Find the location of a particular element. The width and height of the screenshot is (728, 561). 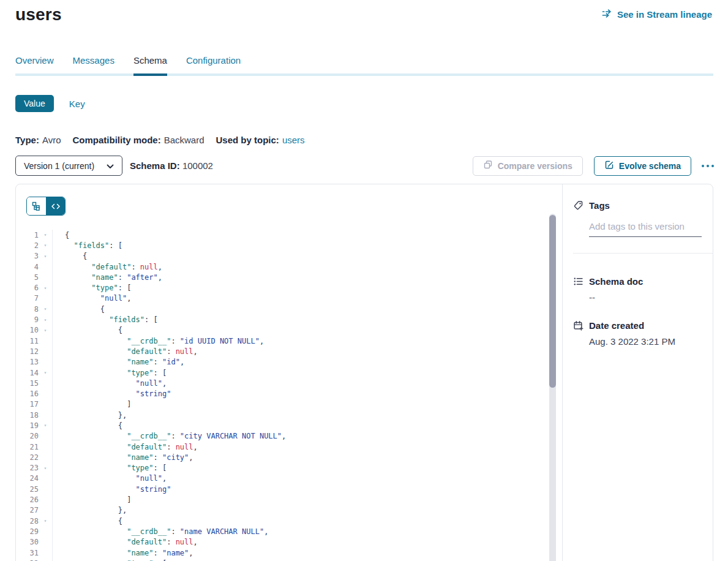

compare-icon is located at coordinates (488, 165).